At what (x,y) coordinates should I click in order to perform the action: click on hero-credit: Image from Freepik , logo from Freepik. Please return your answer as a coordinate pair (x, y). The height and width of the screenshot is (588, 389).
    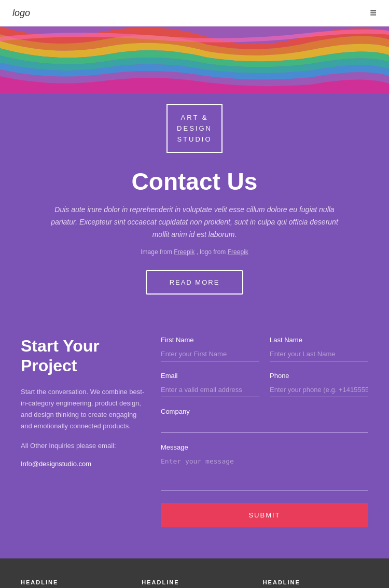
    Looking at the image, I should click on (194, 252).